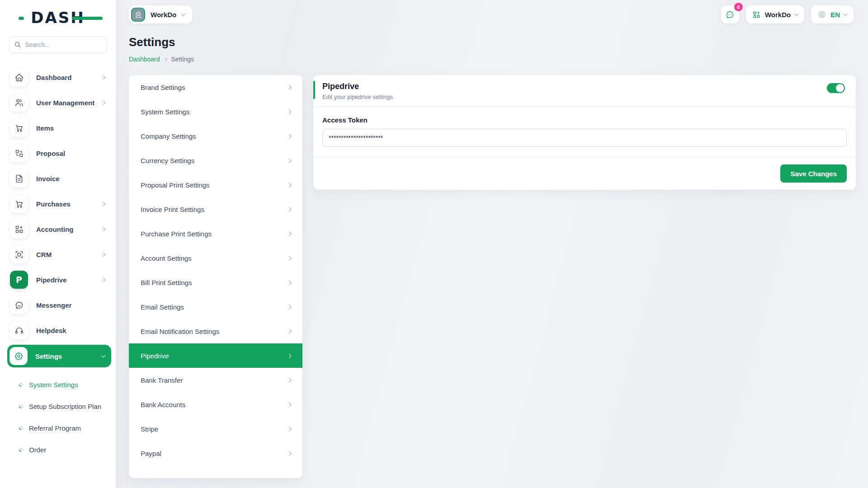 This screenshot has width=868, height=488. I want to click on settings-menu-item-bank-transfer: Bank Transfer, so click(216, 380).